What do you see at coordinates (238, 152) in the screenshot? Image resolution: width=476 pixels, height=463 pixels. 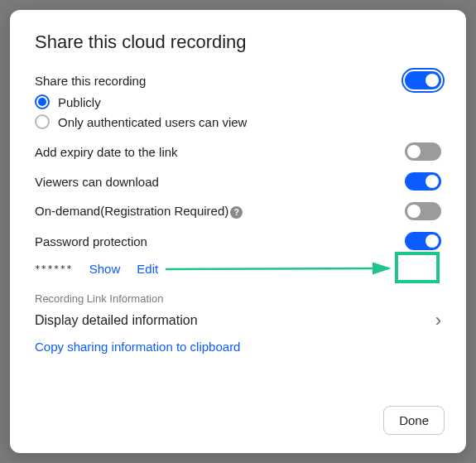 I see `expiry-row: Add expiry date to the link` at bounding box center [238, 152].